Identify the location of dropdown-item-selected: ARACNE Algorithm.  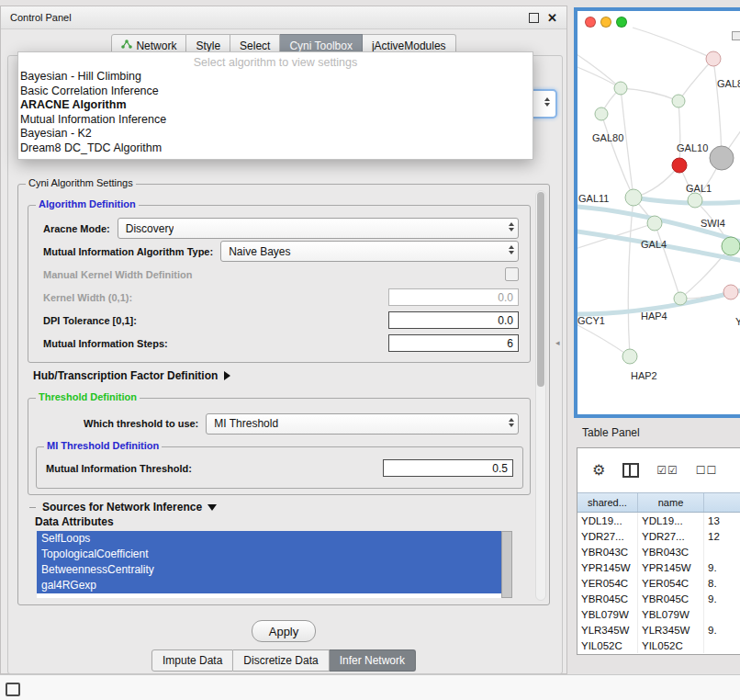
(275, 106).